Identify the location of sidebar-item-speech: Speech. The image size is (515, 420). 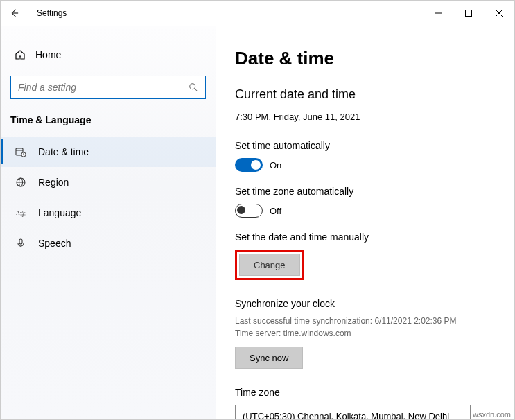
(108, 243).